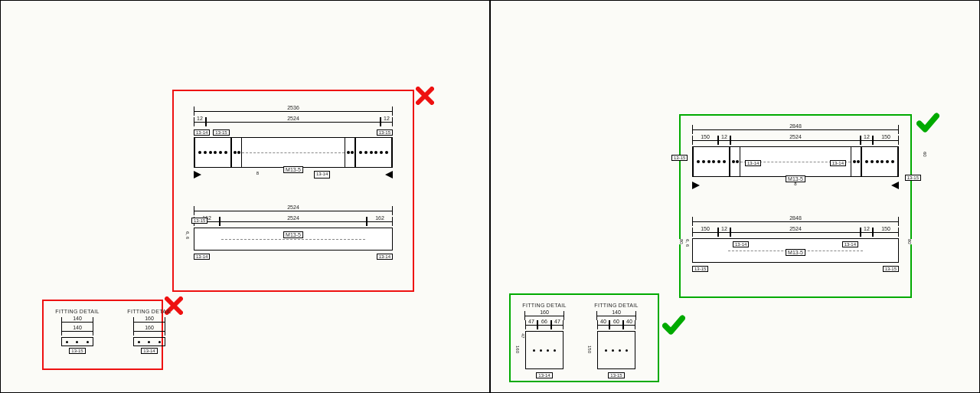 This screenshot has height=393, width=980. I want to click on main-drawing-bottom-right: 2848 150 12 2524 12 150 13-14 13-14 M13-…, so click(795, 244).